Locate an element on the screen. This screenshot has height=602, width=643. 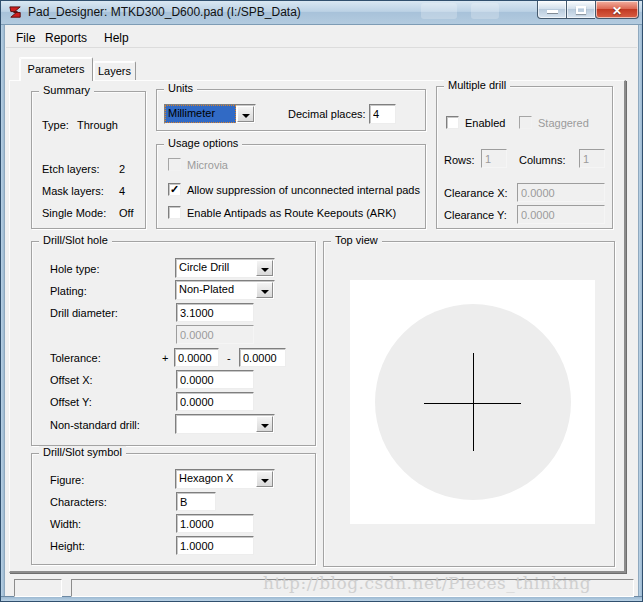
antipads-checkbox-box is located at coordinates (174, 212).